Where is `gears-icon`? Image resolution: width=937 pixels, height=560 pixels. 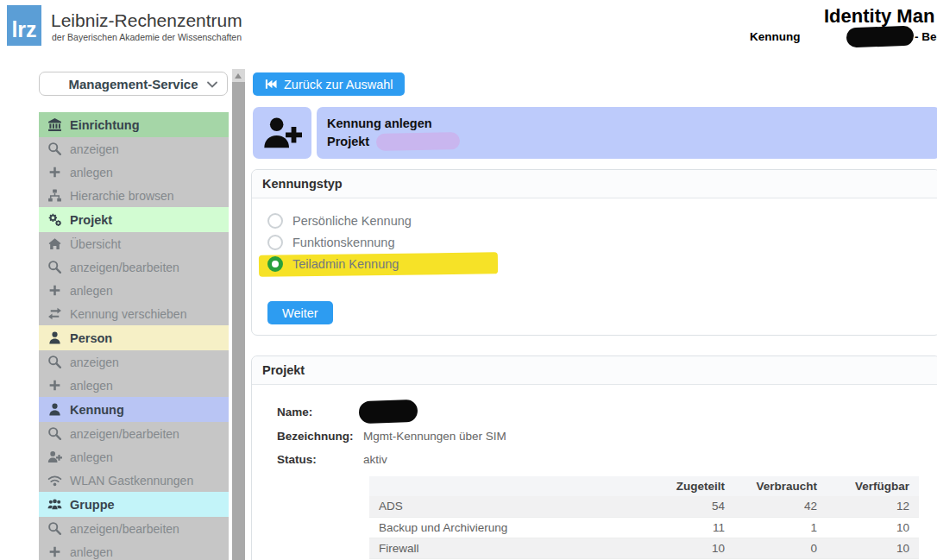 gears-icon is located at coordinates (55, 219).